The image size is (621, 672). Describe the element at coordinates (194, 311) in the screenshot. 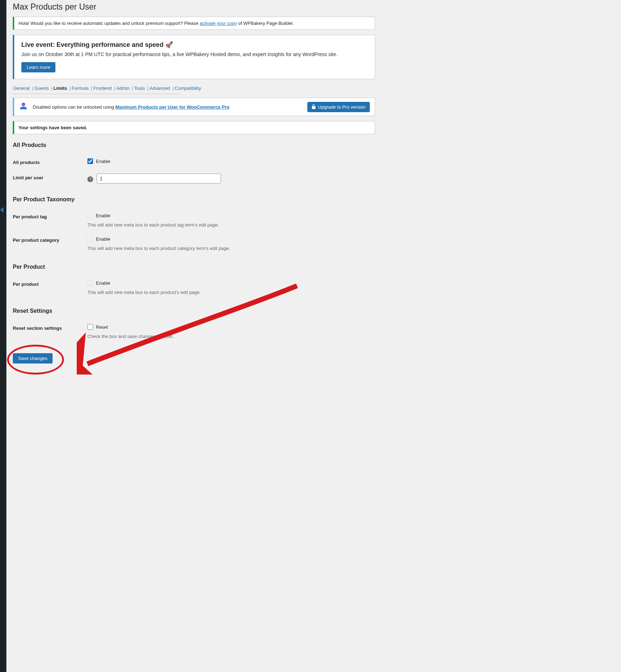

I see `section-reset-title: Reset Settings` at that location.